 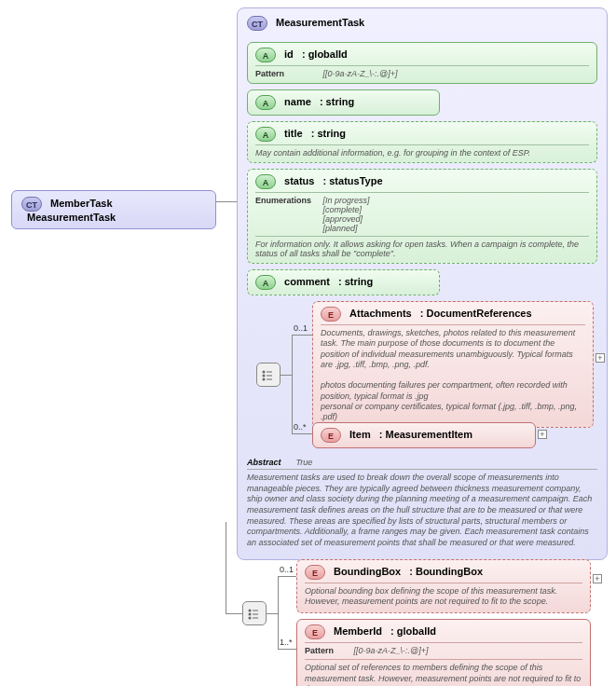 What do you see at coordinates (422, 462) in the screenshot?
I see `abstract-row: Abstract True` at bounding box center [422, 462].